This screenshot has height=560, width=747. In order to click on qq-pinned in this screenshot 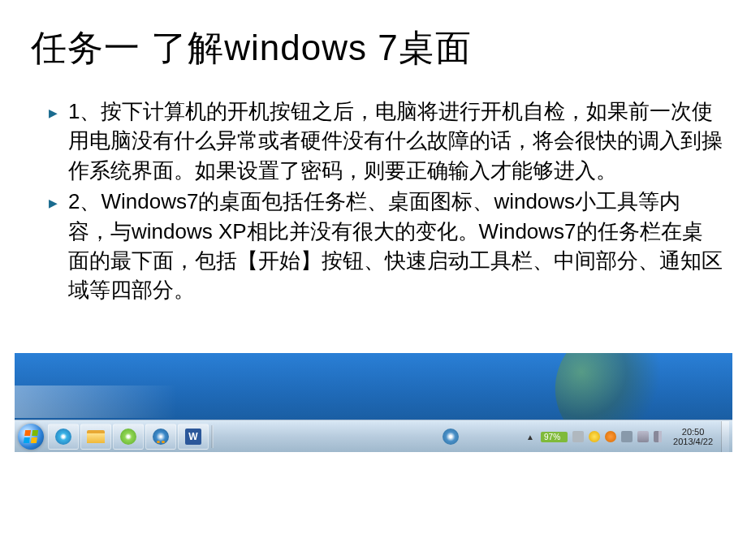, I will do `click(161, 437)`.